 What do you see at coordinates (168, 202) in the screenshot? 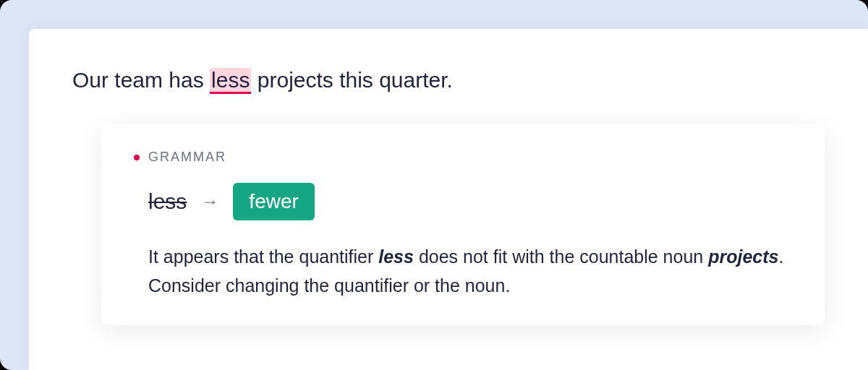
I see `original-word: less` at bounding box center [168, 202].